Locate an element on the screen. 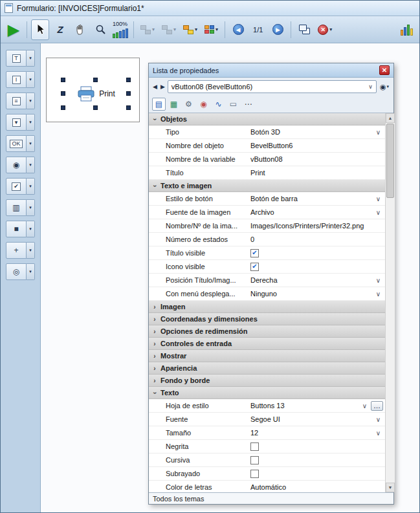 This screenshot has height=513, width=420. section-header-mostrar: ›Mostrar is located at coordinates (267, 356).